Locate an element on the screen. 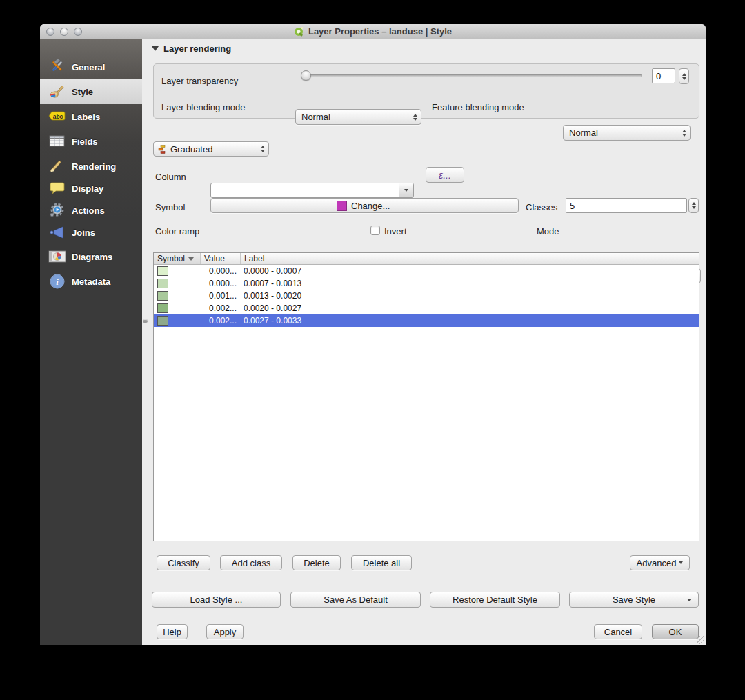 The height and width of the screenshot is (700, 745). sidebar-item-metadata: i Metadata is located at coordinates (91, 281).